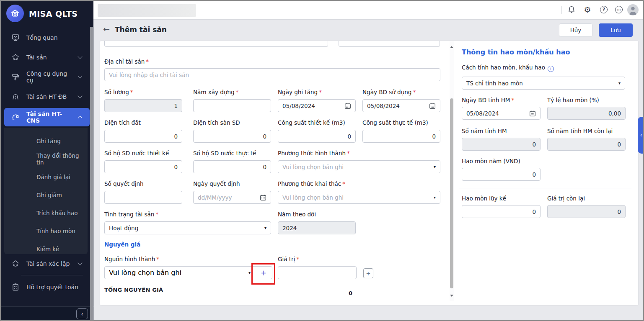 Image resolution: width=644 pixels, height=321 pixels. Describe the element at coordinates (46, 159) in the screenshot. I see `submenu-item-thay-doi-thong-tin: Thay đổi thông tin` at that location.